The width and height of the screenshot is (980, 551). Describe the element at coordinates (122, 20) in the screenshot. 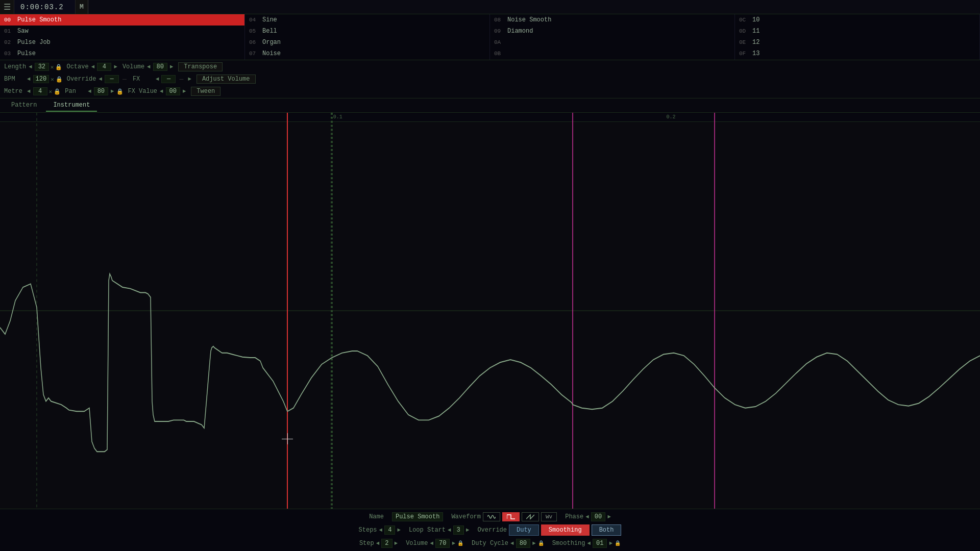

I see `instrument-item-00: 00 Pulse Smooth` at that location.